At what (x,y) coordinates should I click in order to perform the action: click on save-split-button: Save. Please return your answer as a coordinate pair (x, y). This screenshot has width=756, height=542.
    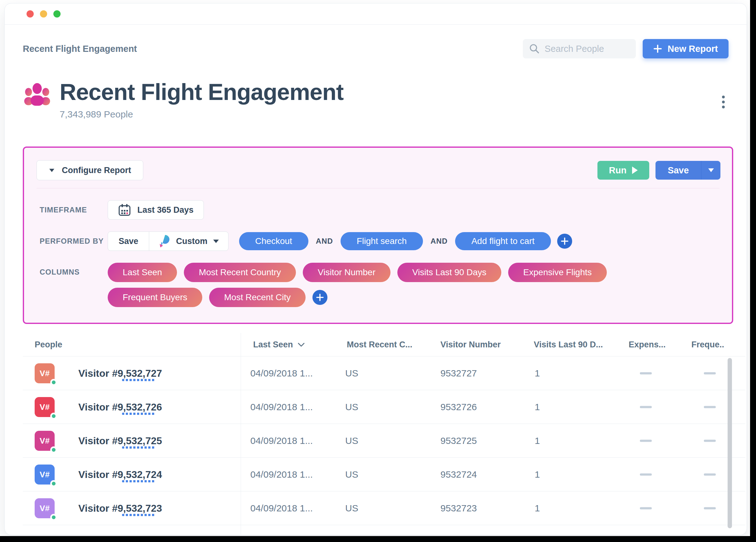
    Looking at the image, I should click on (688, 170).